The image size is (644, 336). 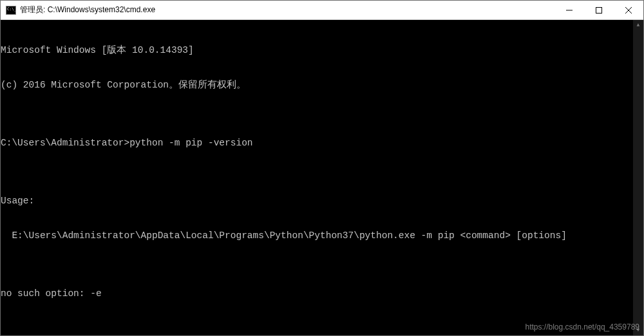 I want to click on terminal-line: (c) 2016 Microsoft Corporation。保留所有权利。, so click(x=322, y=85).